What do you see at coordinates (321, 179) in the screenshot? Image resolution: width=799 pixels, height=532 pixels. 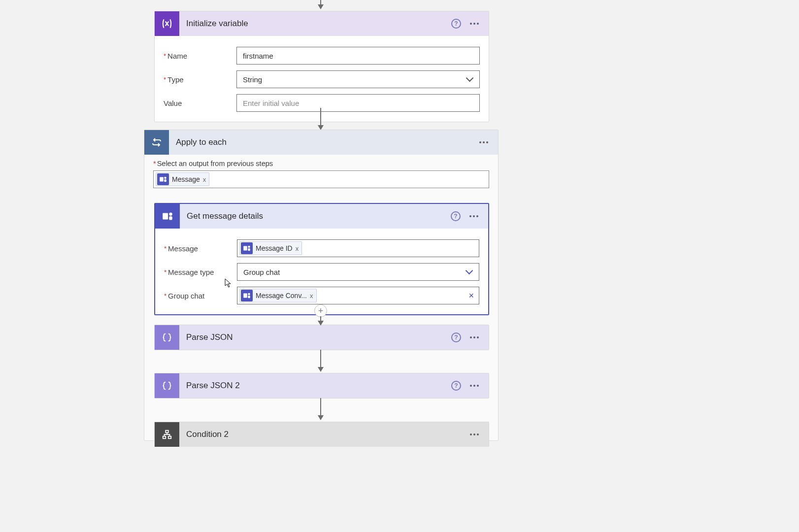 I see `select-output-field: Message x` at bounding box center [321, 179].